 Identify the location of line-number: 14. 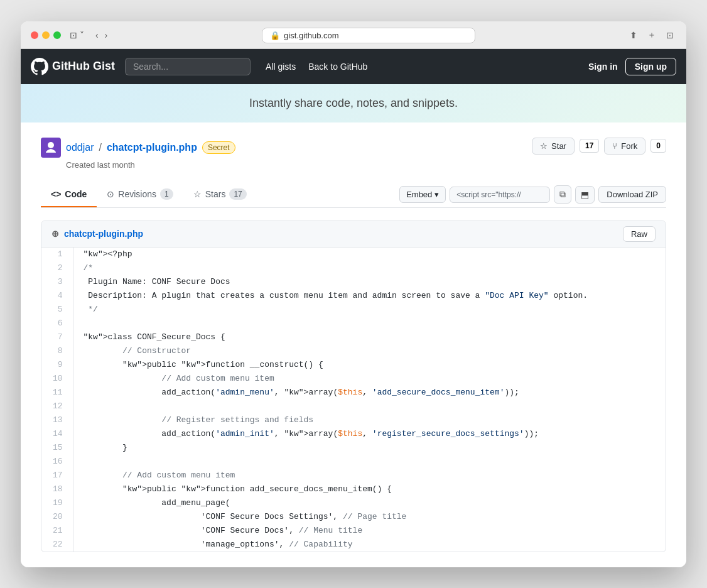
(57, 434).